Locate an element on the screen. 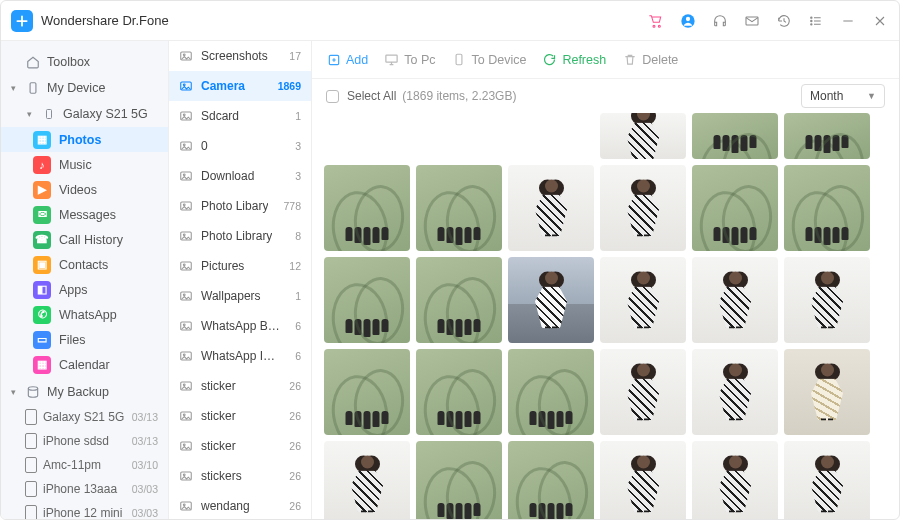 The image size is (900, 520). group-by-select: Month ▼ is located at coordinates (843, 96).